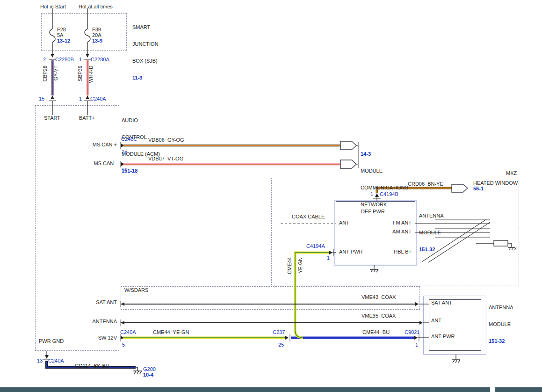 Image resolution: width=542 pixels, height=392 pixels. Describe the element at coordinates (316, 246) in the screenshot. I see `connector-c4194a: C4194A` at that location.